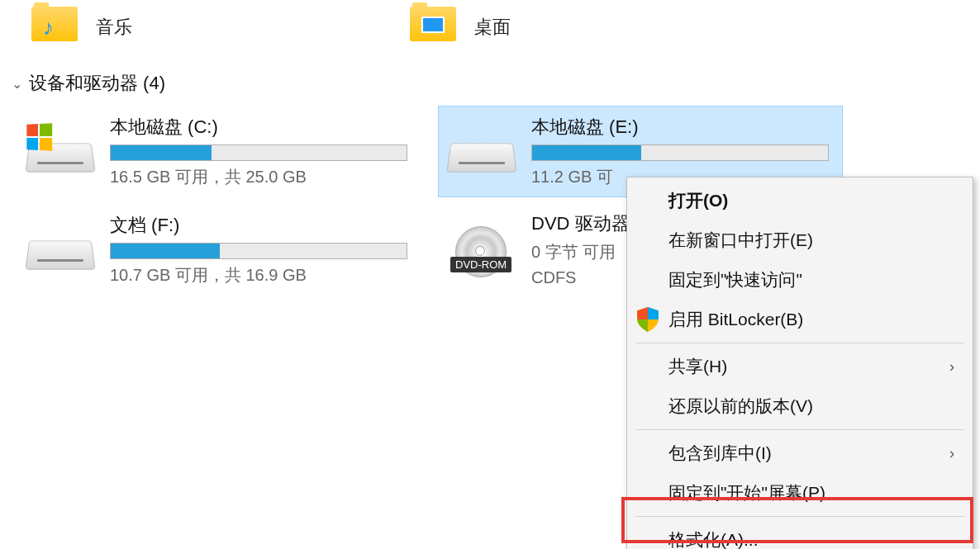  What do you see at coordinates (219, 152) in the screenshot?
I see `drive-c: 本地磁盘 (C:) 16.5 GB 可用，共 25.0 GB` at bounding box center [219, 152].